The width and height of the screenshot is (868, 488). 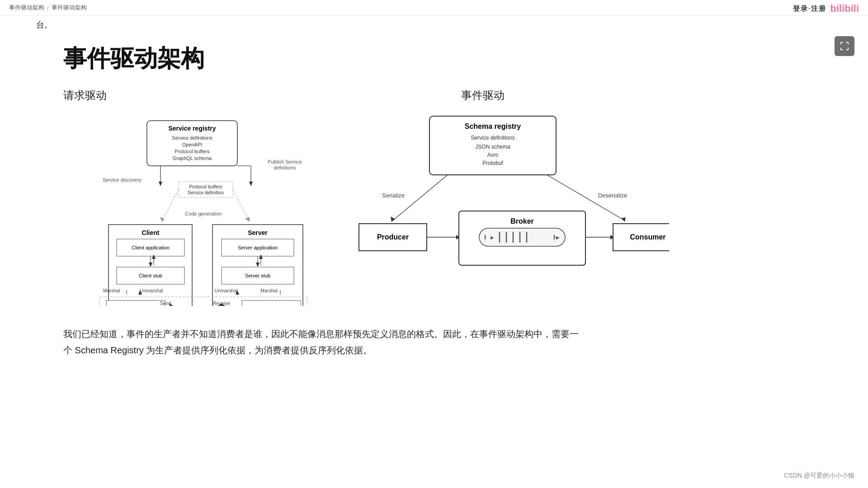 What do you see at coordinates (493, 147) in the screenshot?
I see `svg-text: JSON schema` at bounding box center [493, 147].